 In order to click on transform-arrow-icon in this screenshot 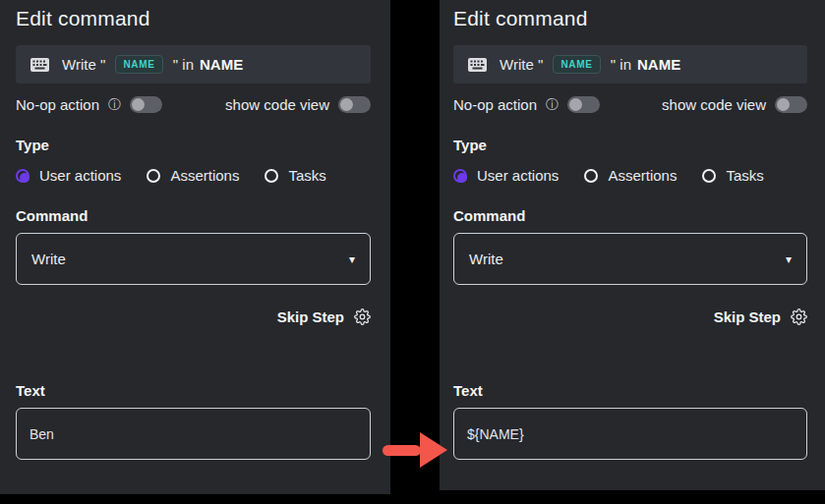, I will do `click(415, 450)`.